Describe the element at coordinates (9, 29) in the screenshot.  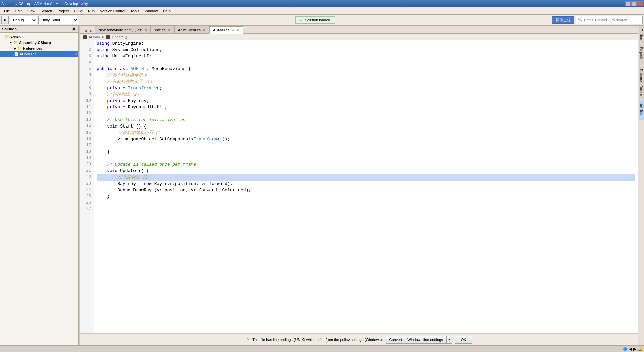
I see `sidebar-title: Solution` at that location.